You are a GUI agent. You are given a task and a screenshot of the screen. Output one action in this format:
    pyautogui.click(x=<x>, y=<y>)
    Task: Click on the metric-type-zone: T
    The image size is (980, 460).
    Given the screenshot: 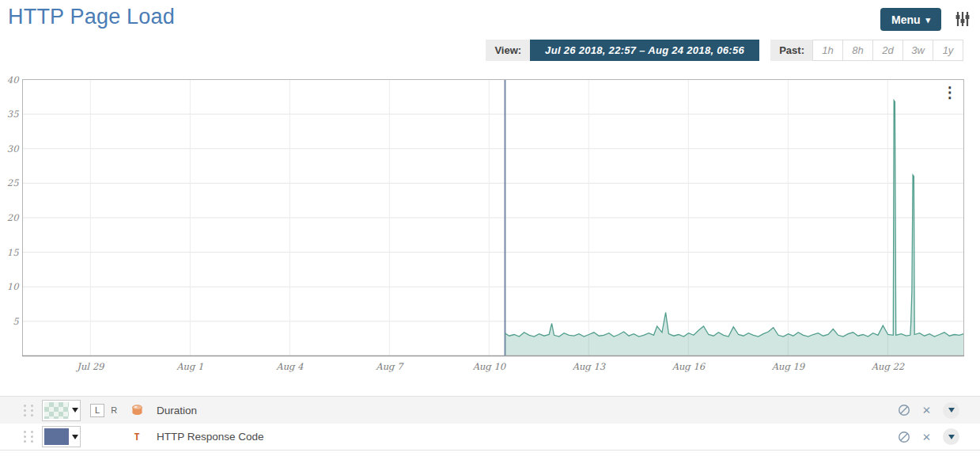 What is the action you would take?
    pyautogui.click(x=137, y=437)
    